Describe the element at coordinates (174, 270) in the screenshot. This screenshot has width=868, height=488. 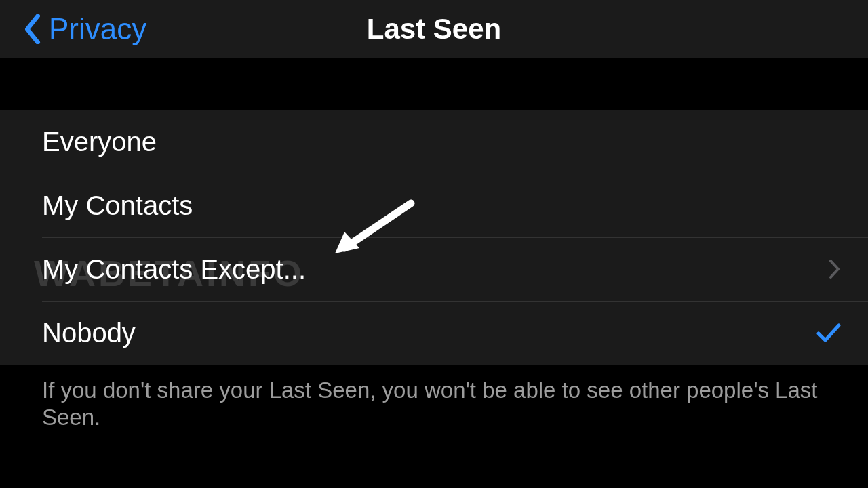
I see `option-label: My Contacts Except...` at that location.